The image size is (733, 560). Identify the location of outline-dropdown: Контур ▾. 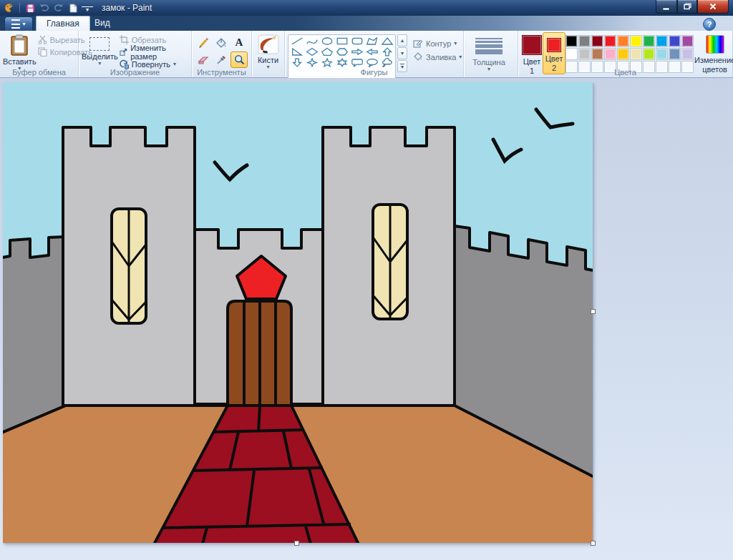
(437, 43).